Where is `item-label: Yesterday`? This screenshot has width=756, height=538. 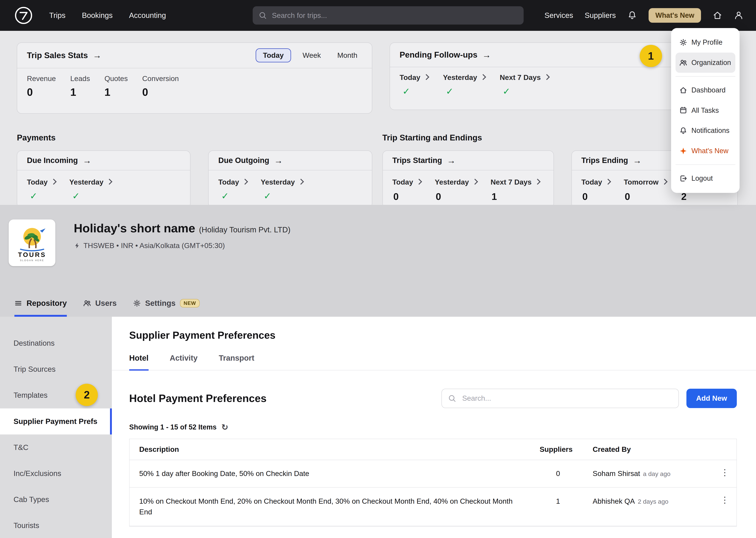 item-label: Yesterday is located at coordinates (460, 78).